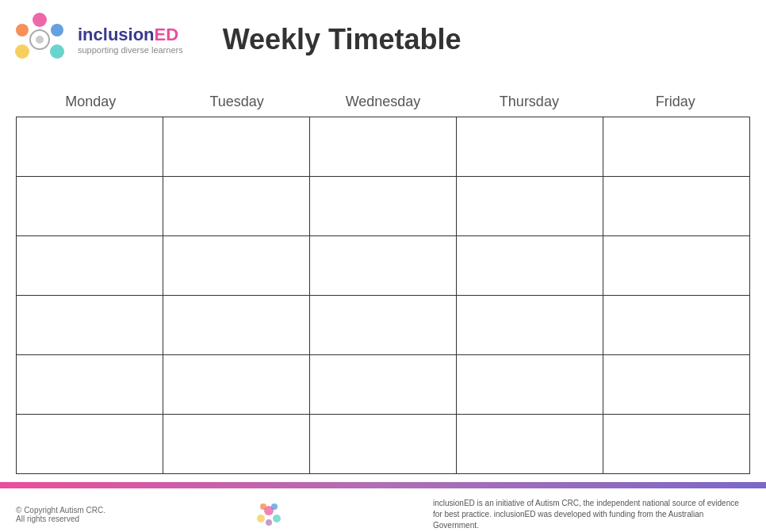 This screenshot has height=532, width=766. Describe the element at coordinates (236, 266) in the screenshot. I see `cell-r3-tuesday` at that location.